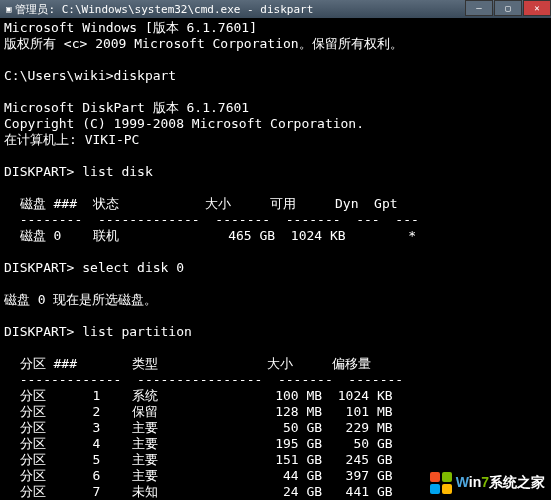  What do you see at coordinates (72, 140) in the screenshot?
I see `out-line: 在计算机上: VIKI-PC` at bounding box center [72, 140].